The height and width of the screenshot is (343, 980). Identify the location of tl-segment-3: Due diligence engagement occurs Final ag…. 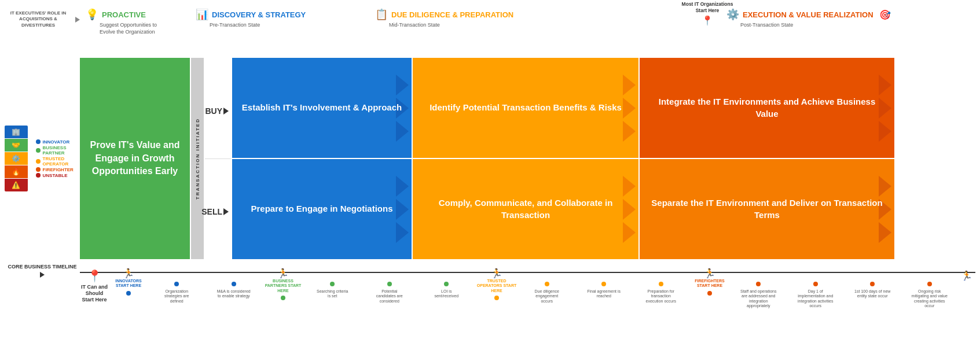
(604, 286).